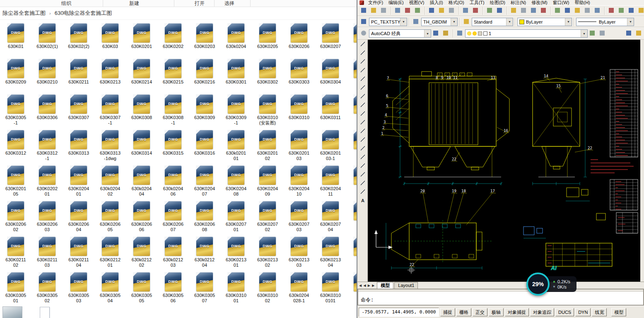  Describe the element at coordinates (363, 140) in the screenshot. I see `insert-block-icon` at that location.